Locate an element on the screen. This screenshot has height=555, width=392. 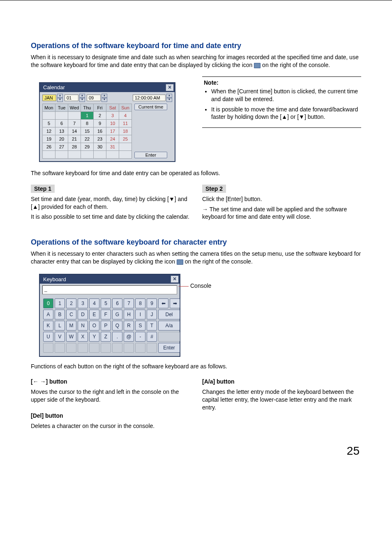
cal-cell: 21 is located at coordinates (75, 139).